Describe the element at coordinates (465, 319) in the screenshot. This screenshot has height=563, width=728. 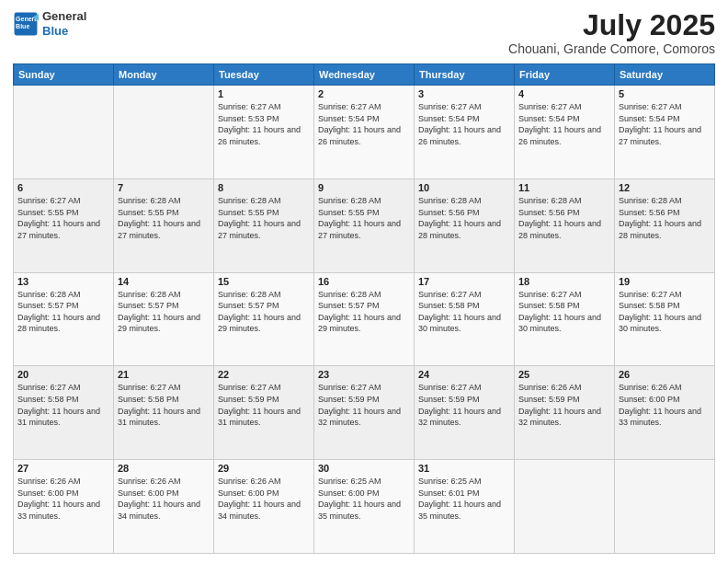
I see `calendar-cell: 17Sunrise: 6:27 AM Sunset: 5:58 PM Dayli…` at that location.